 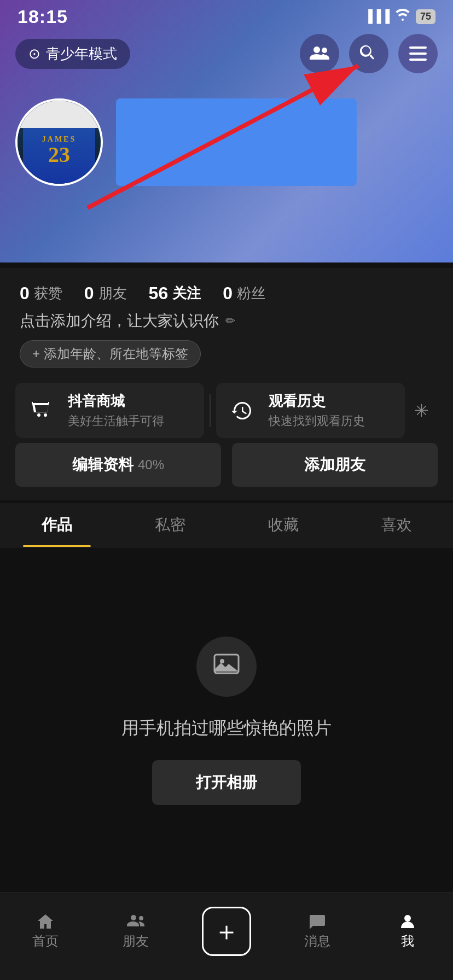 What do you see at coordinates (426, 16) in the screenshot?
I see `battery-icon: 75` at bounding box center [426, 16].